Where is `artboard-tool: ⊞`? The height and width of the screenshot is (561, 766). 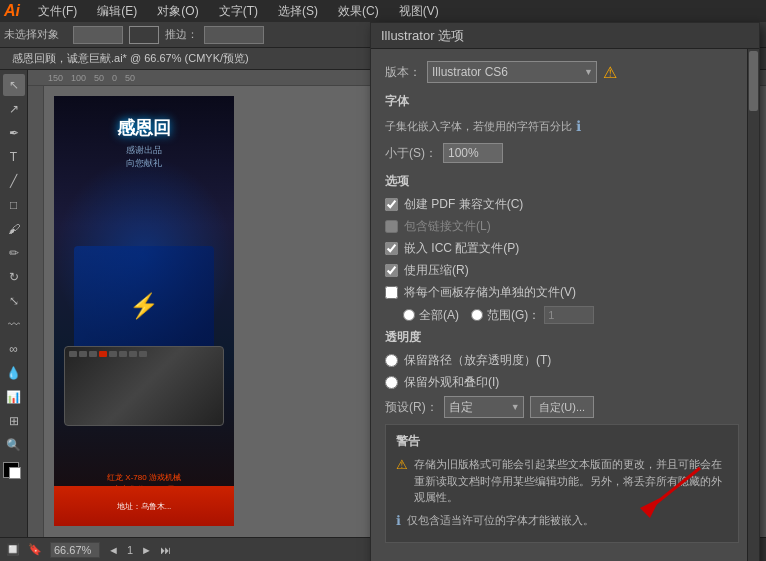
artboard-tool: ⊞ is located at coordinates (14, 421).